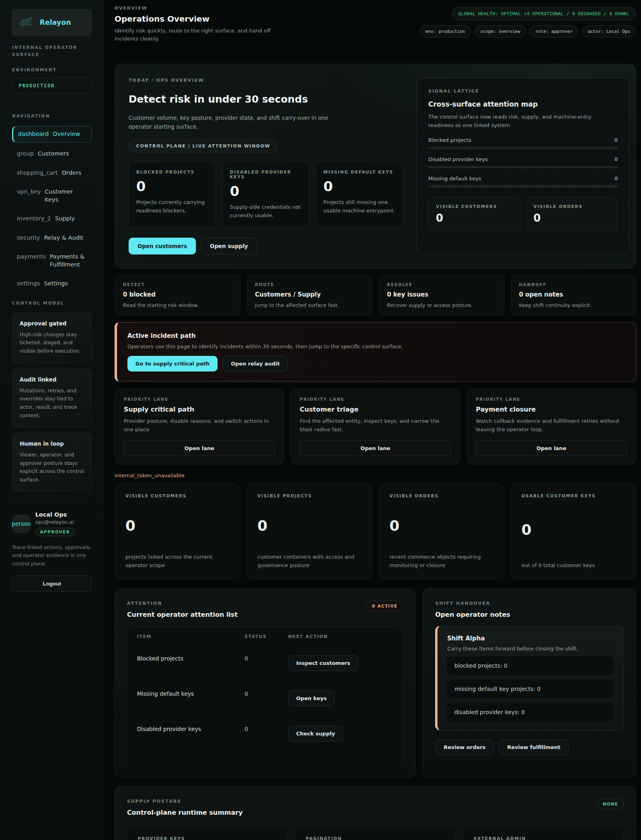 This screenshot has width=641, height=840. I want to click on sidebar-item-orders: shopping_cart Orders, so click(52, 173).